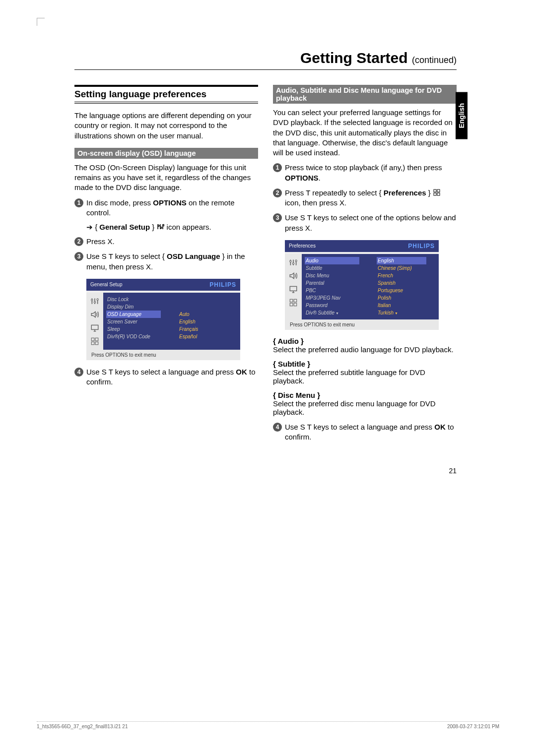 The width and height of the screenshot is (536, 756). What do you see at coordinates (462, 116) in the screenshot?
I see `language-tab: English` at bounding box center [462, 116].